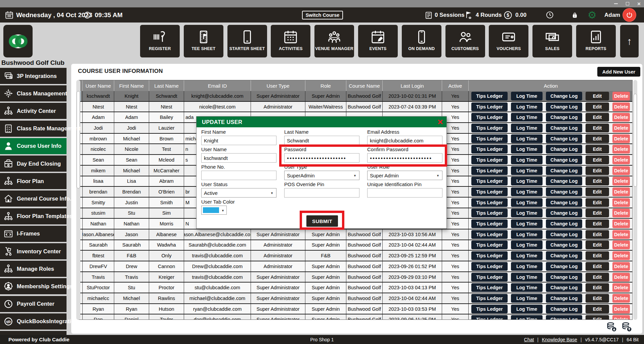 The height and width of the screenshot is (344, 644). What do you see at coordinates (33, 269) in the screenshot?
I see `sidebar-item-manage-roles: Manage Roles` at bounding box center [33, 269].